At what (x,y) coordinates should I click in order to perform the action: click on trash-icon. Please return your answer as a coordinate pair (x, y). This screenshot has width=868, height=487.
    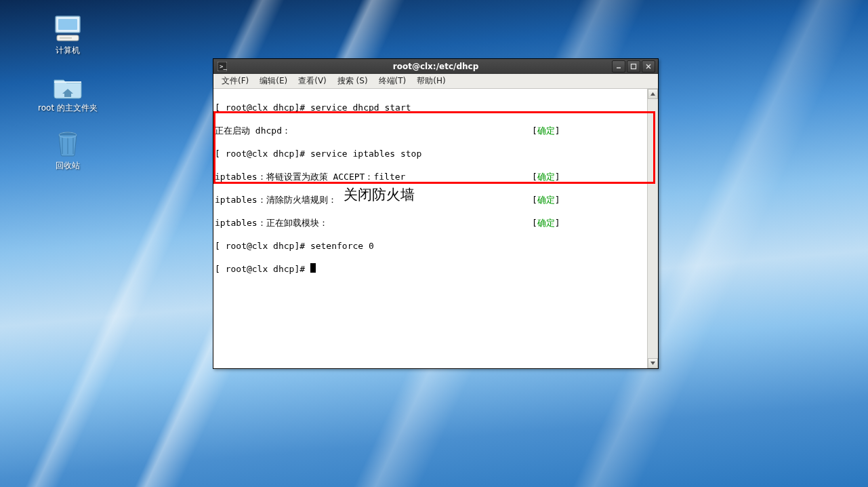
    Looking at the image, I should click on (68, 144).